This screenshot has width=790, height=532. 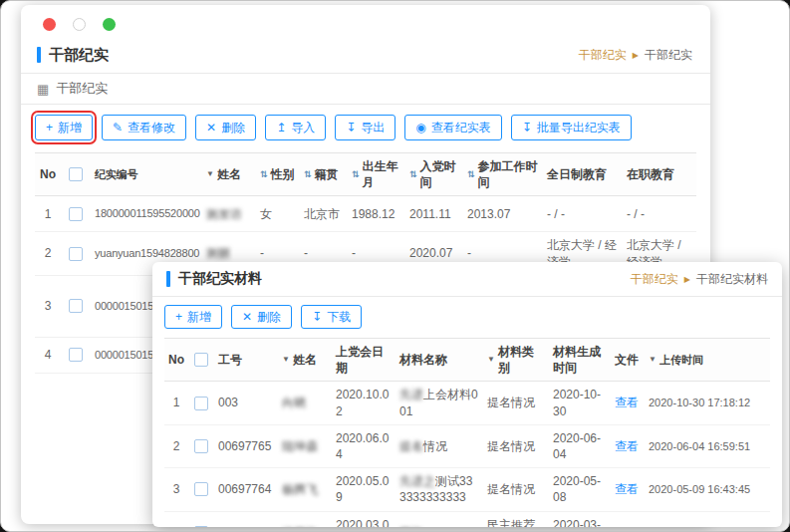 I want to click on redacted-text: 腾飞, so click(x=411, y=526).